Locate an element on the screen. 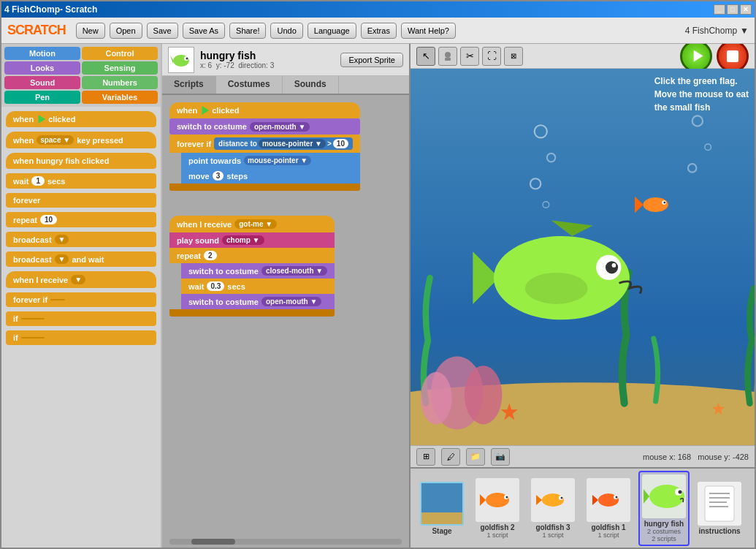 This screenshot has width=756, height=549. wait-val: 0.3 is located at coordinates (215, 287).